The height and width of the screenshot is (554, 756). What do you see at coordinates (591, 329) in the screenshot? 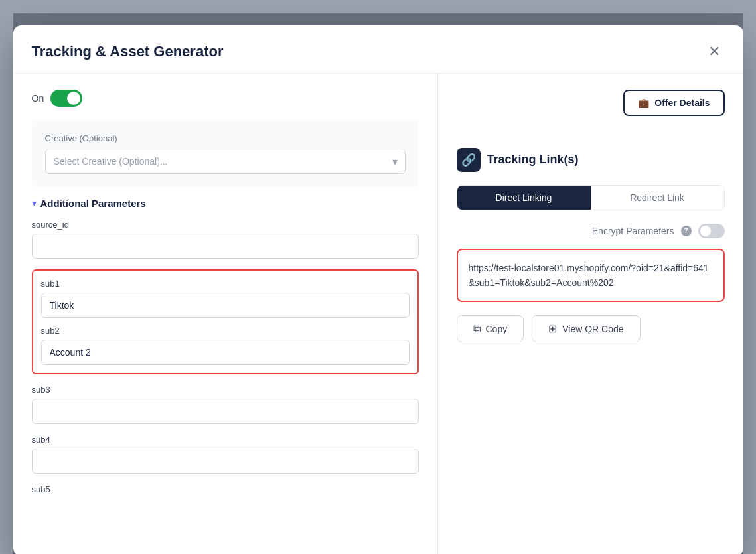
I see `action-buttons: ⧉ Copy ⊞ View QR Code` at bounding box center [591, 329].